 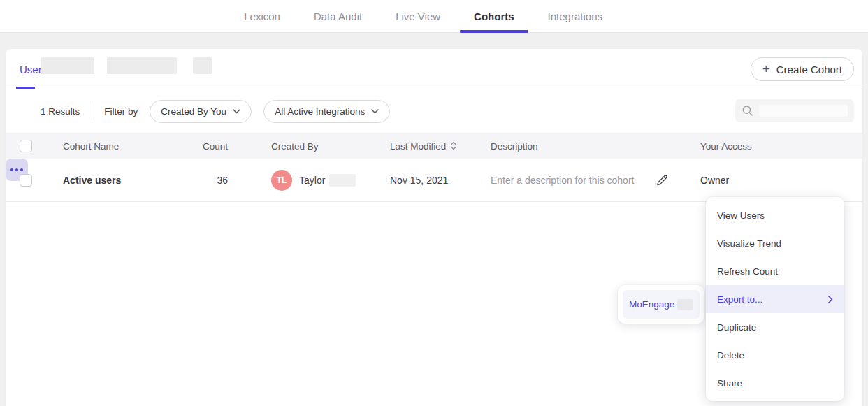 I want to click on menu-item-export-to: Export to..., so click(x=775, y=299).